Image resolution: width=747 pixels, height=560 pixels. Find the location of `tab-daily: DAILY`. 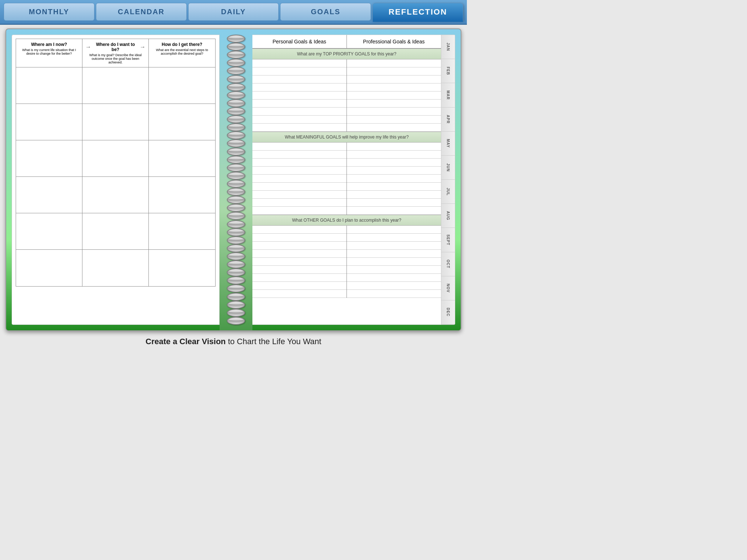

tab-daily: DAILY is located at coordinates (233, 12).